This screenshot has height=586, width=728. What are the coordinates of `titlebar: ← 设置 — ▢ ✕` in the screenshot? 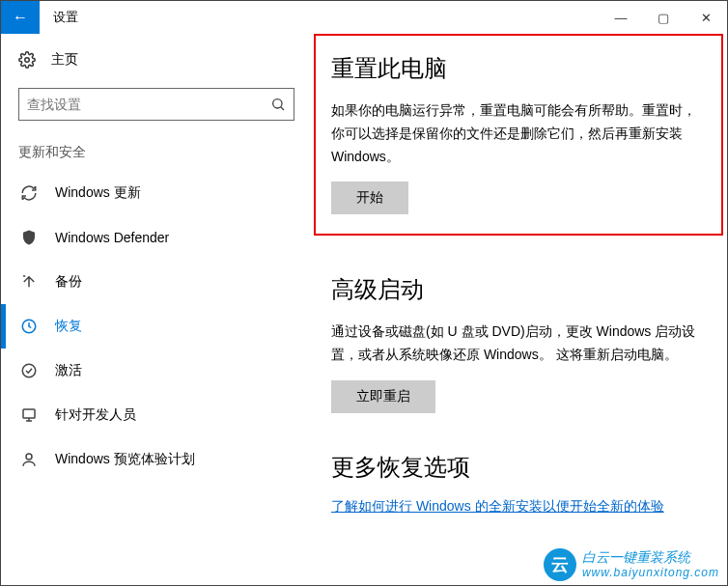 It's located at (364, 17).